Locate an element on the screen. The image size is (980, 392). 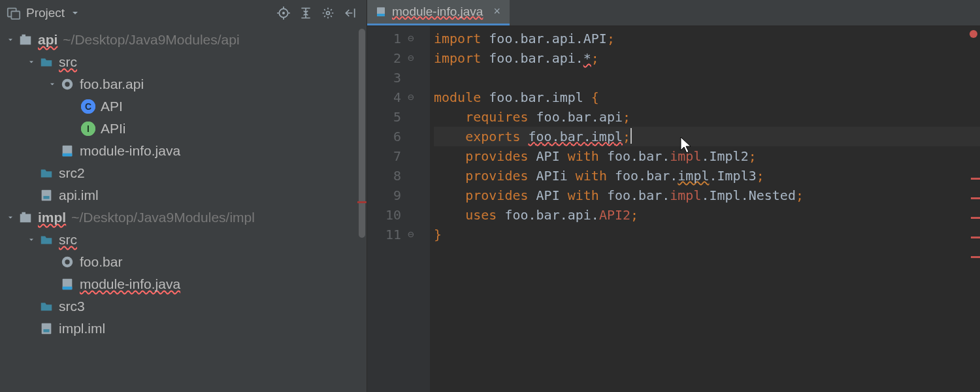
editor-gutter: 1234567891011 ⊖⊖⊖⊖ is located at coordinates (399, 209).